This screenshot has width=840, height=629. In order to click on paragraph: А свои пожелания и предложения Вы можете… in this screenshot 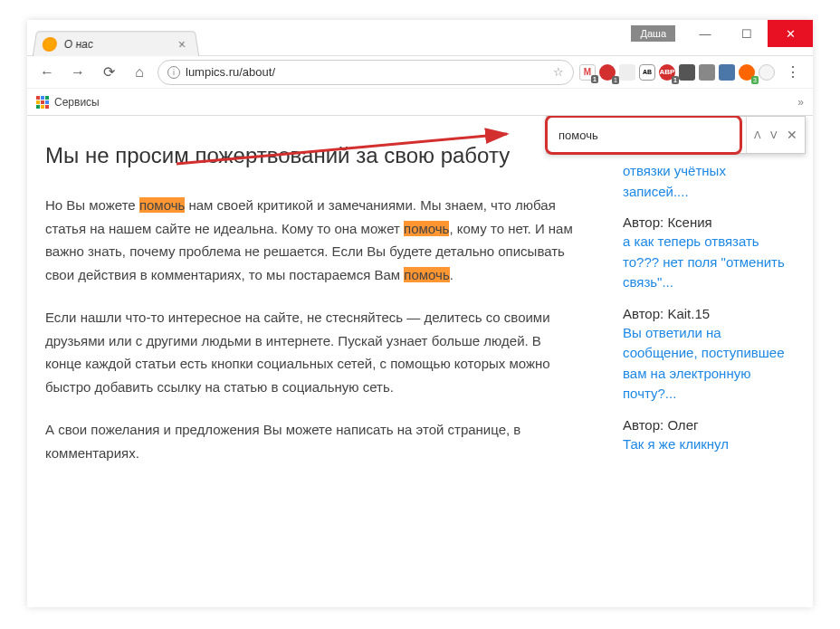, I will do `click(312, 442)`.